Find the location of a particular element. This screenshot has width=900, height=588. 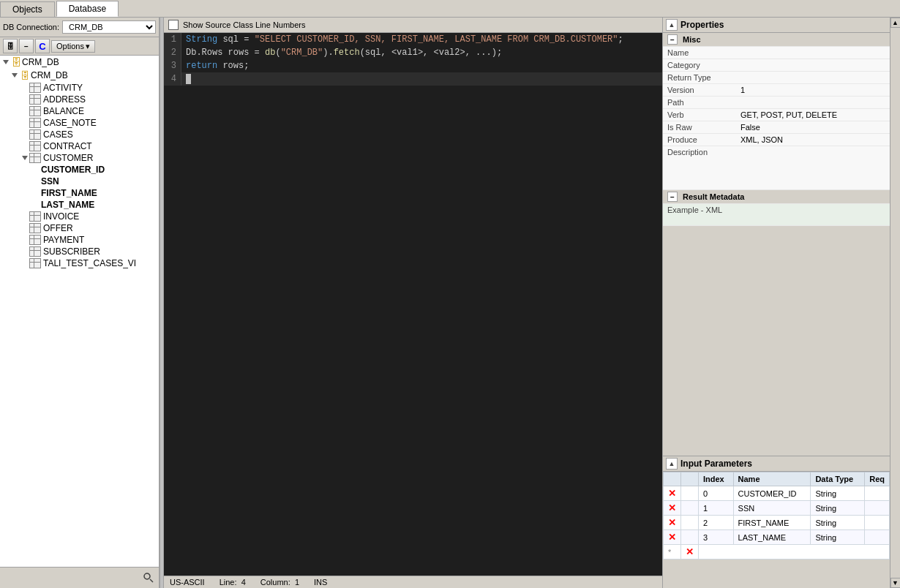

params-header-row: Index Name Data Type Req is located at coordinates (777, 480).